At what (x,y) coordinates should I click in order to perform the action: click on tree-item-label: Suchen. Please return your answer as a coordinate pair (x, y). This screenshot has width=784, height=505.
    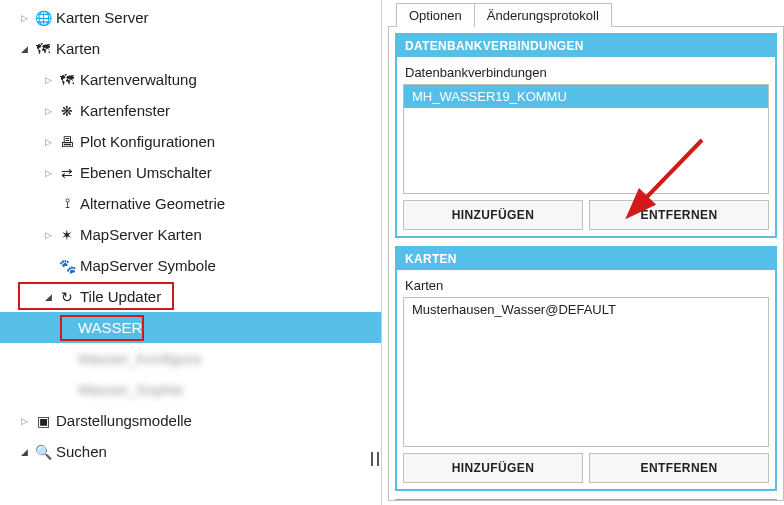
    Looking at the image, I should click on (82, 452).